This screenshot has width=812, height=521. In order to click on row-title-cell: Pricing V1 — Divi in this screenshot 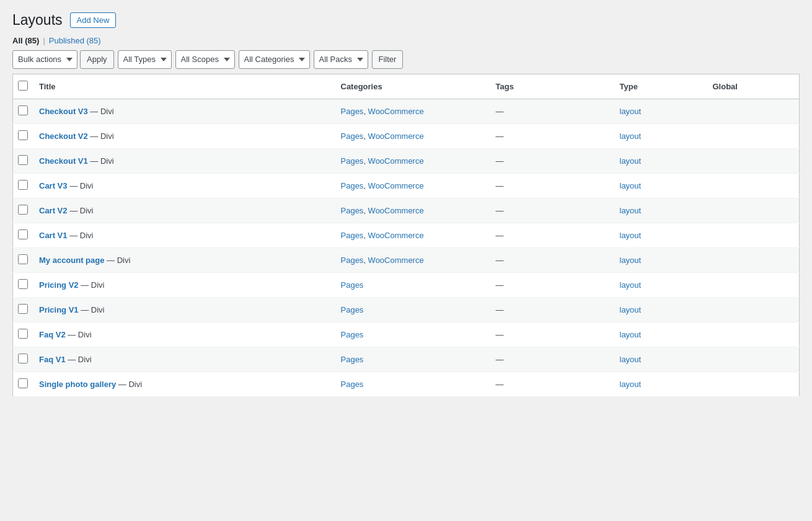, I will do `click(183, 309)`.